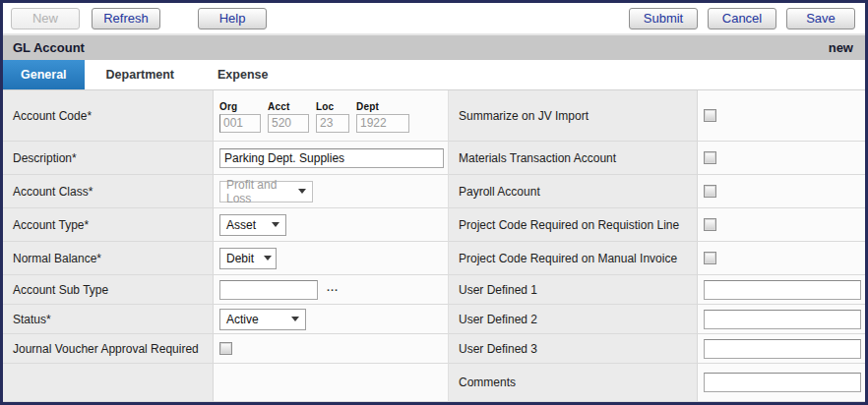  Describe the element at coordinates (333, 124) in the screenshot. I see `loc-input` at that location.